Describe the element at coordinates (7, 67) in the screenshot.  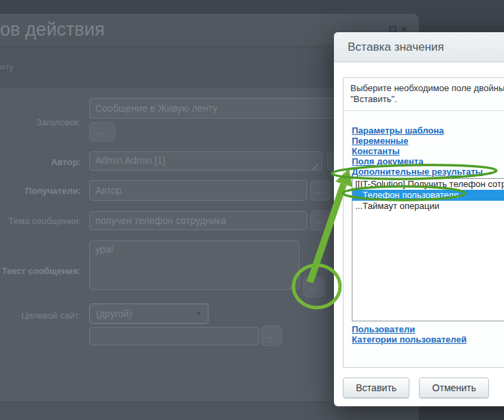
I see `window-subtitle: нту` at that location.